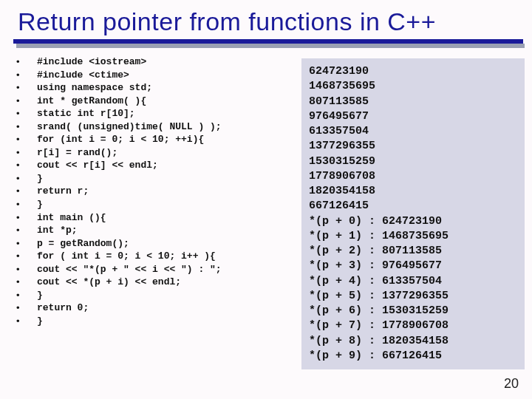 This screenshot has height=399, width=532. What do you see at coordinates (152, 127) in the screenshot?
I see `code-line: •srand( (unsigned)time( NULL ) );` at bounding box center [152, 127].